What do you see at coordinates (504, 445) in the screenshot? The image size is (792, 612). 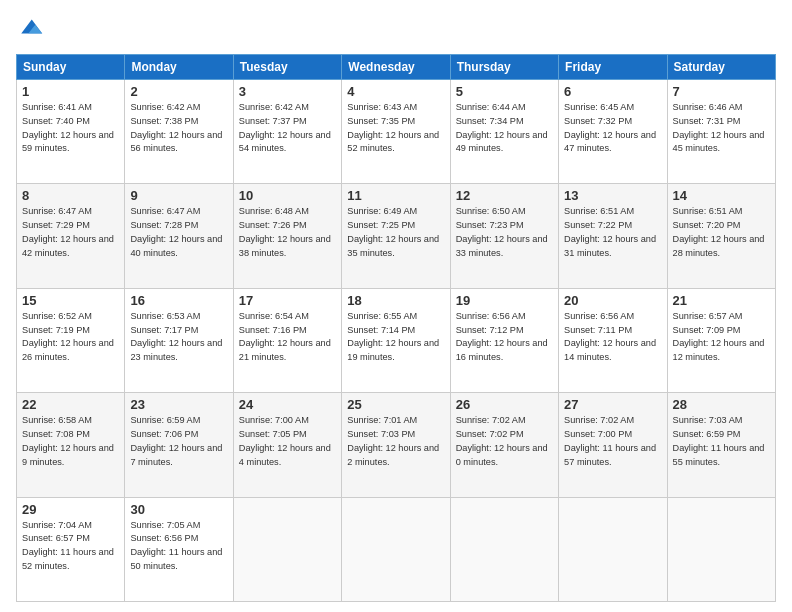 I see `calendar-cell: 26 Sunrise: 7:02 AMSunset: 7:02 PMDaylig…` at bounding box center [504, 445].